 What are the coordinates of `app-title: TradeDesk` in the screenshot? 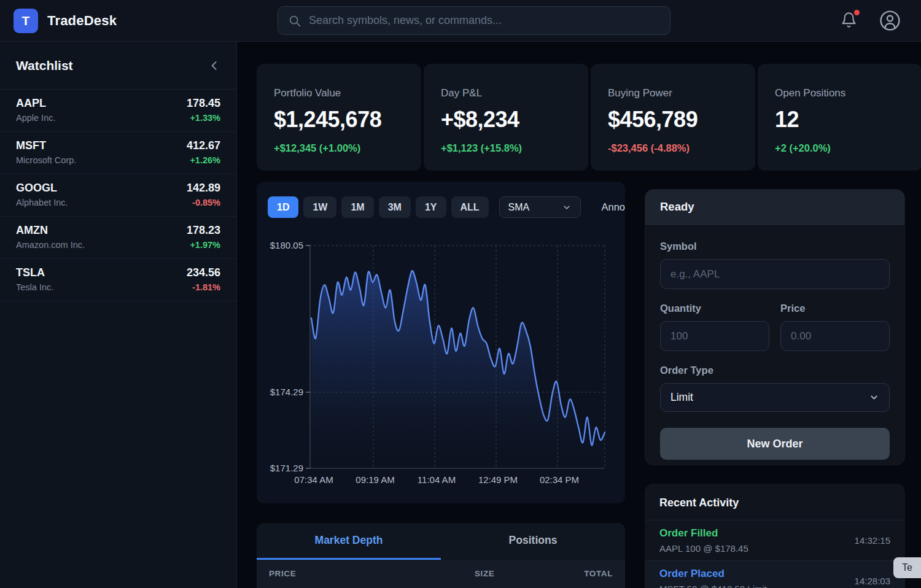 It's located at (82, 21).